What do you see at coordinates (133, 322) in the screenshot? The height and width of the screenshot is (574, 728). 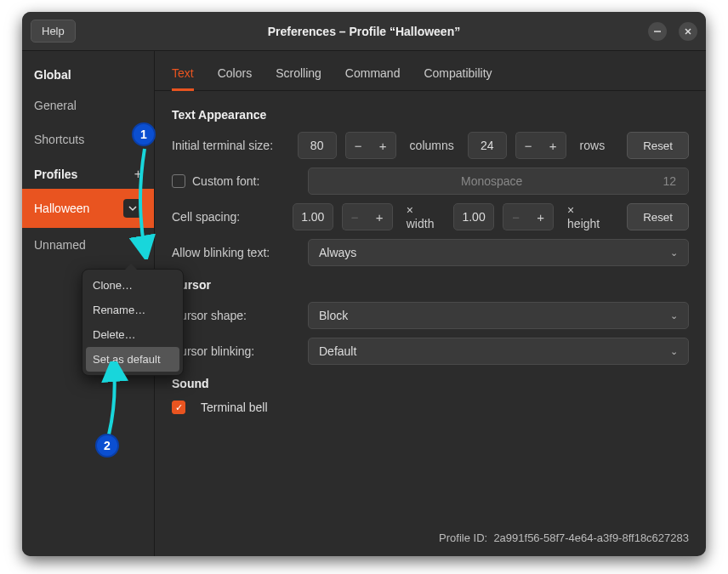 I see `profile-context-menu: Clone… Rename… Delete… Set as default` at bounding box center [133, 322].